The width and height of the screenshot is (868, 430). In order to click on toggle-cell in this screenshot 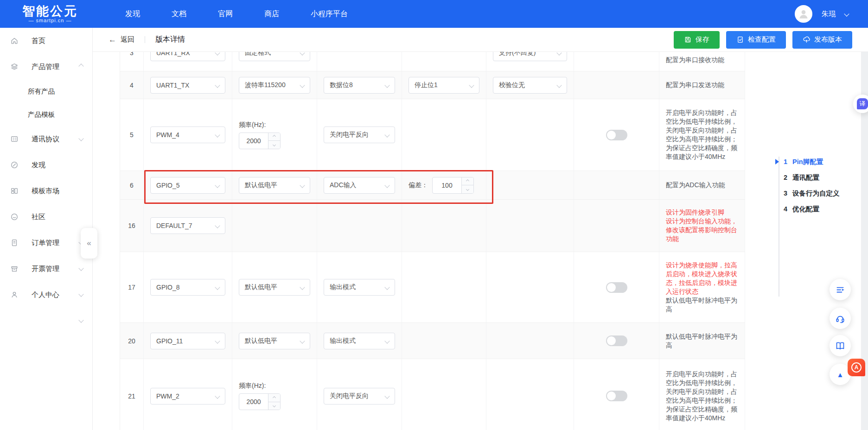, I will do `click(617, 341)`.